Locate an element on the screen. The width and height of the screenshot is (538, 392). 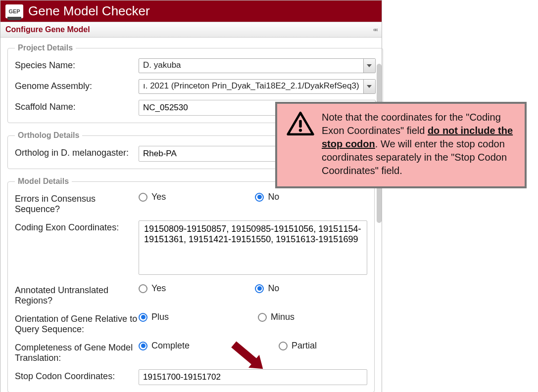
orientation-plus-radio is located at coordinates (143, 317).